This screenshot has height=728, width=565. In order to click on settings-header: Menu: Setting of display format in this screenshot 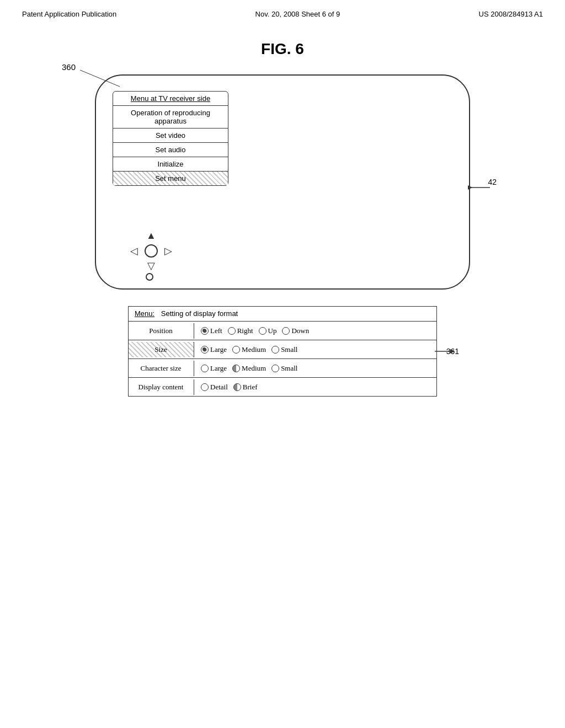, I will do `click(282, 314)`.